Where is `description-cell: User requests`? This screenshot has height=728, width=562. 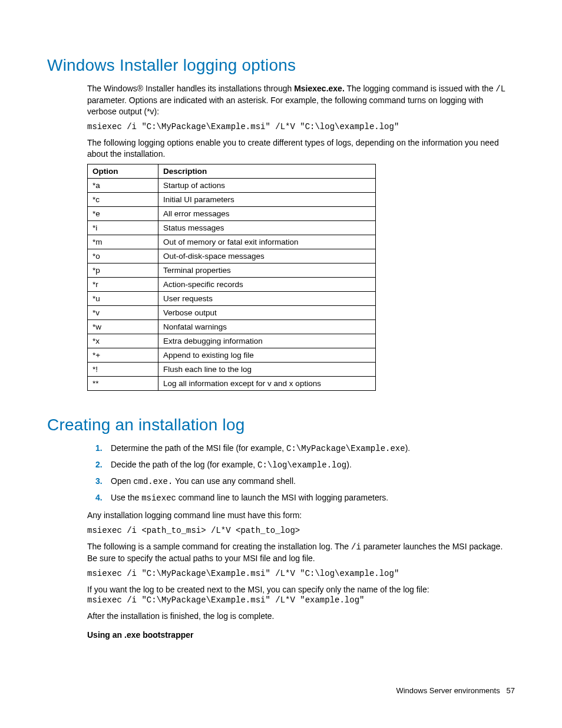 description-cell: User requests is located at coordinates (267, 299).